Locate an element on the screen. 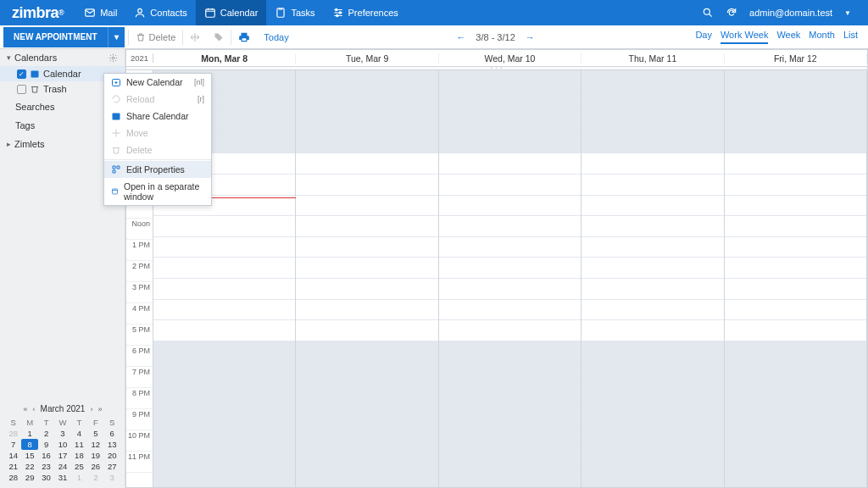 This screenshot has width=868, height=488. checkbox-icon: ✓ is located at coordinates (22, 75).